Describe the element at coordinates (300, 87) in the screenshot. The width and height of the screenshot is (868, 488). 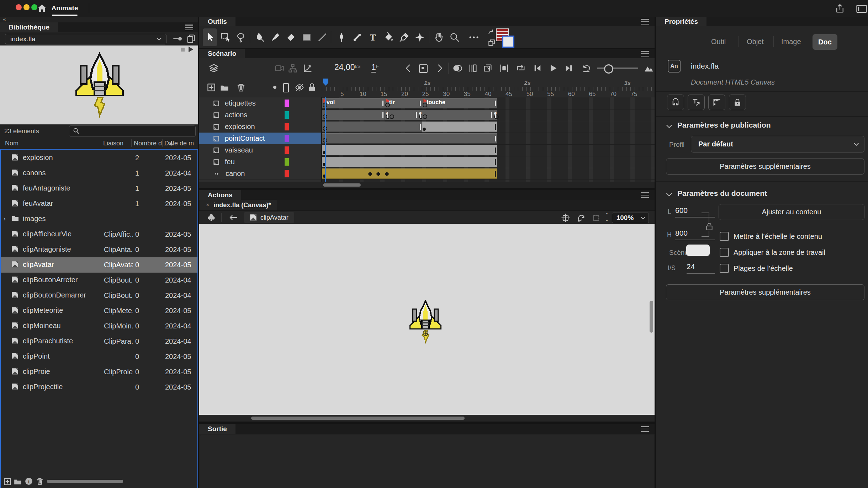
I see `hide-layers-icon` at that location.